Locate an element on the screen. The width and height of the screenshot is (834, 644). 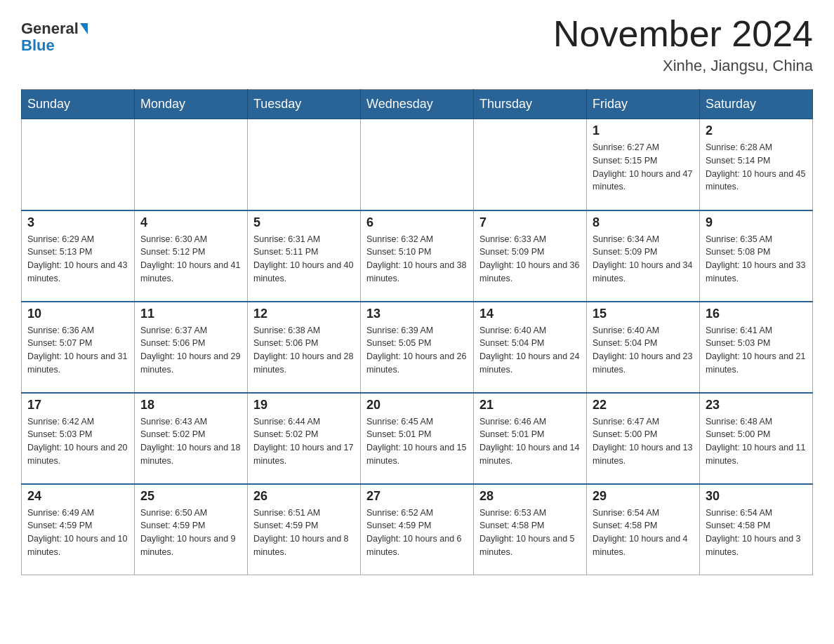
day-info: Sunrise: 6:44 AMSunset: 5:02 PMDaylight:… is located at coordinates (304, 442).